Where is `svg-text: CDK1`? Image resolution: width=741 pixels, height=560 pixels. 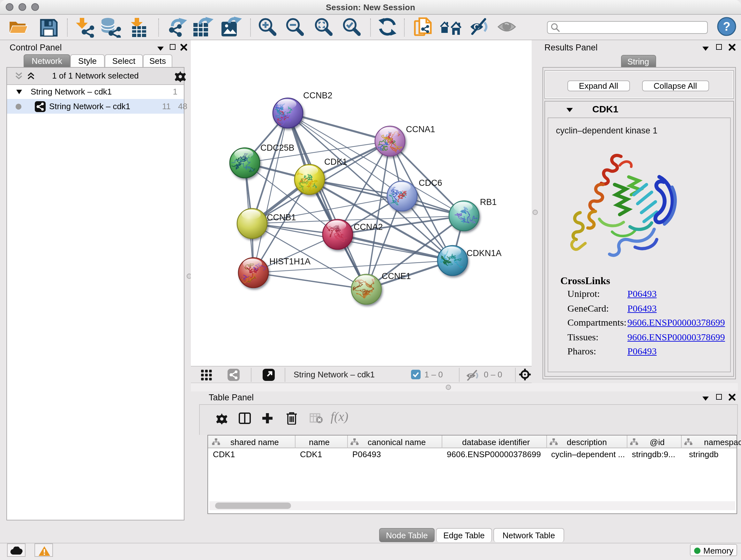 svg-text: CDK1 is located at coordinates (336, 162).